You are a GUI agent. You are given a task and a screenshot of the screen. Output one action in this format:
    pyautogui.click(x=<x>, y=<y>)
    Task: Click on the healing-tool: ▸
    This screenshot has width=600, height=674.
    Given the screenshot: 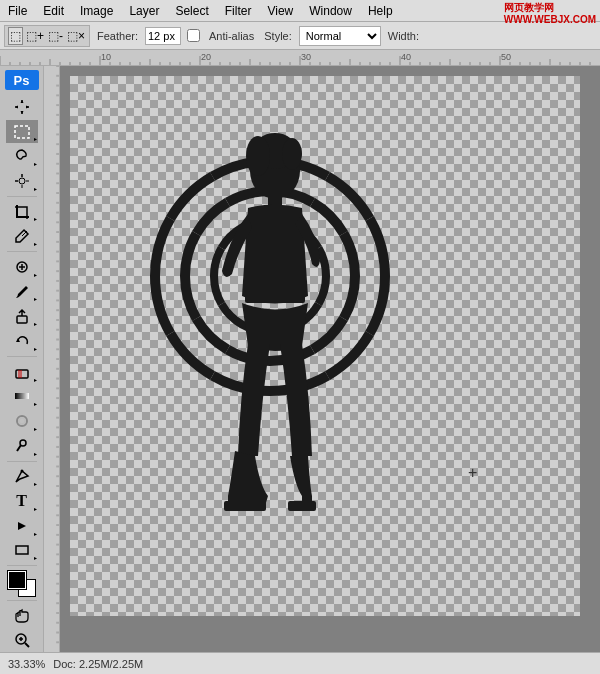 What is the action you would take?
    pyautogui.click(x=22, y=267)
    